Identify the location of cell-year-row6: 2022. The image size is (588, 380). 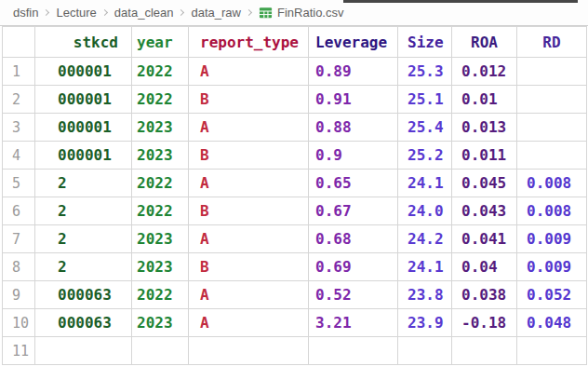
(160, 211).